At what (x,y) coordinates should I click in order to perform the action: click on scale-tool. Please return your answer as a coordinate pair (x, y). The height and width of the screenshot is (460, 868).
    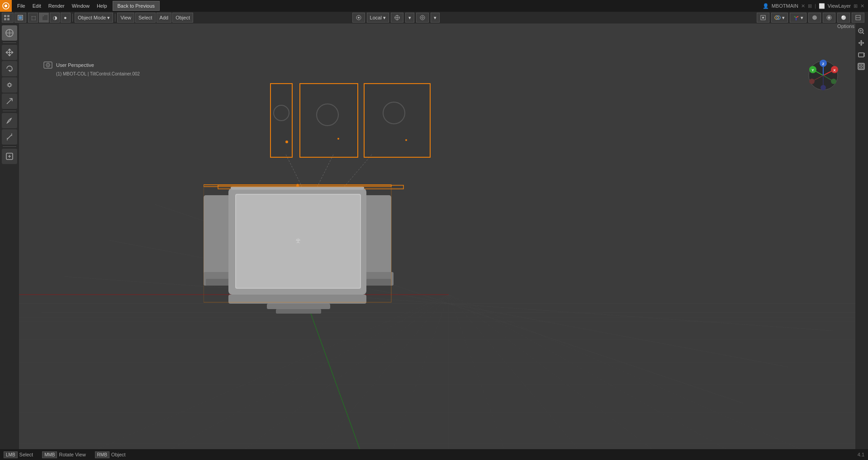
    Looking at the image, I should click on (9, 85).